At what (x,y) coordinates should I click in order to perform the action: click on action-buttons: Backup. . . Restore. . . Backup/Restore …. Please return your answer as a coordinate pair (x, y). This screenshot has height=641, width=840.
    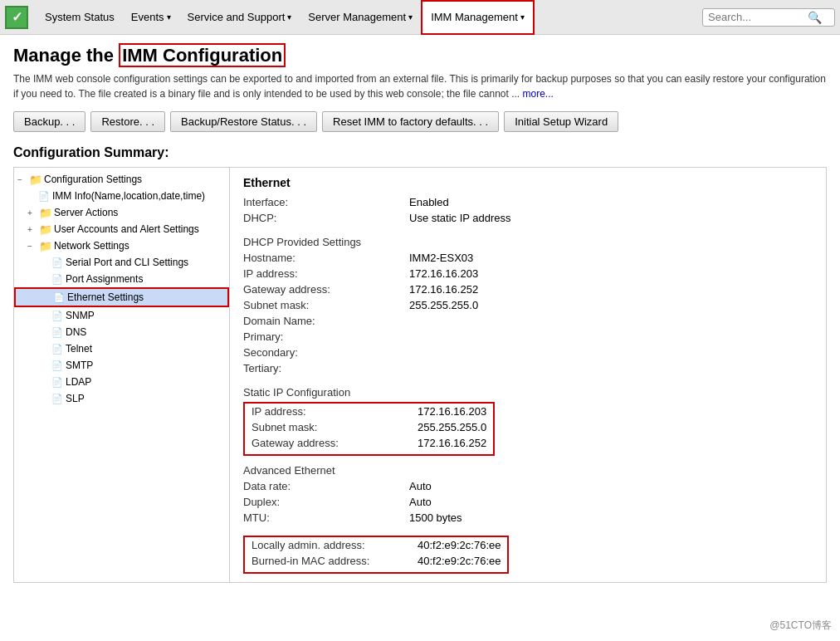
    Looking at the image, I should click on (420, 121).